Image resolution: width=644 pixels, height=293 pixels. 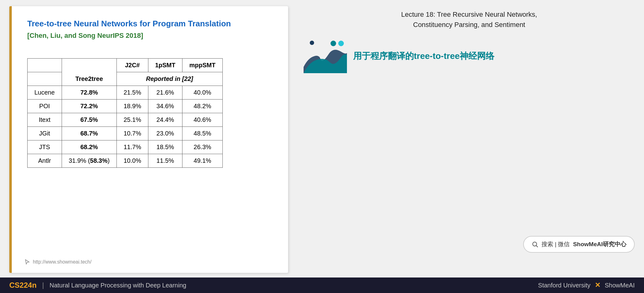 What do you see at coordinates (132, 92) in the screenshot?
I see `row-j2c-lucene: 21.5%` at bounding box center [132, 92].